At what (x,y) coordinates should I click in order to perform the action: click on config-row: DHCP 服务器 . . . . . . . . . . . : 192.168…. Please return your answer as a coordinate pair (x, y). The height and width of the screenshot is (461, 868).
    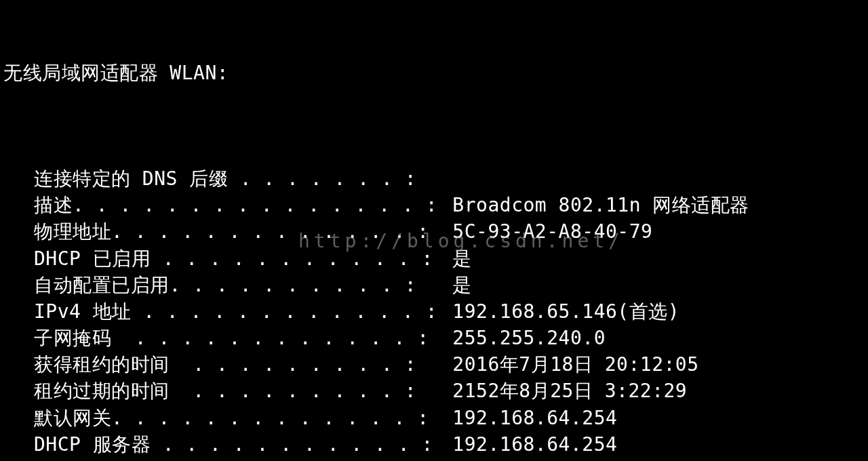
    Looking at the image, I should click on (448, 445).